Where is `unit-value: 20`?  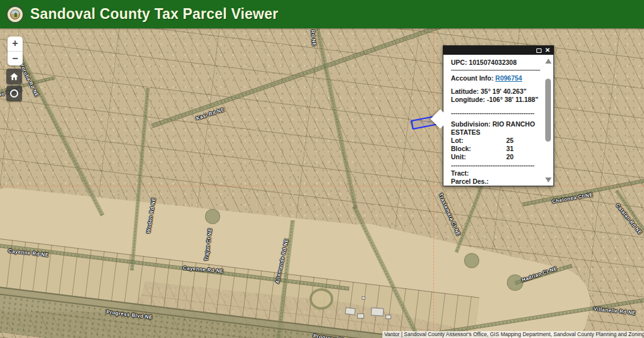 unit-value: 20 is located at coordinates (525, 157).